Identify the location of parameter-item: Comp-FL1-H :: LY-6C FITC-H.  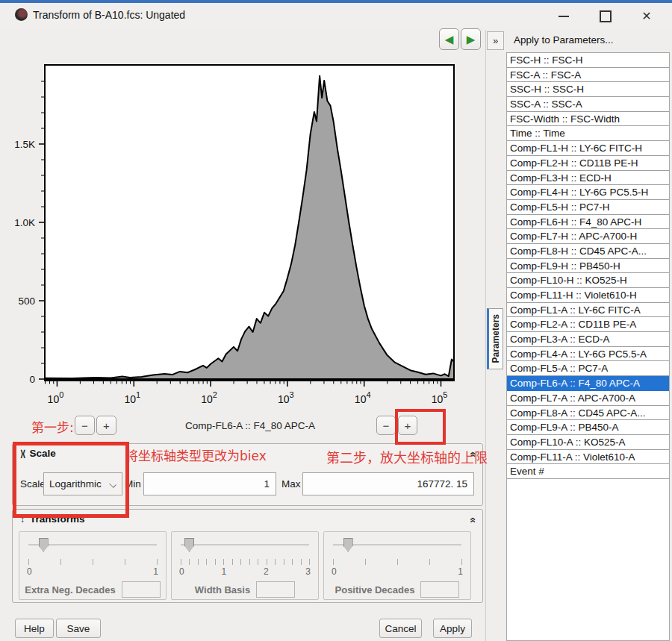
(588, 148).